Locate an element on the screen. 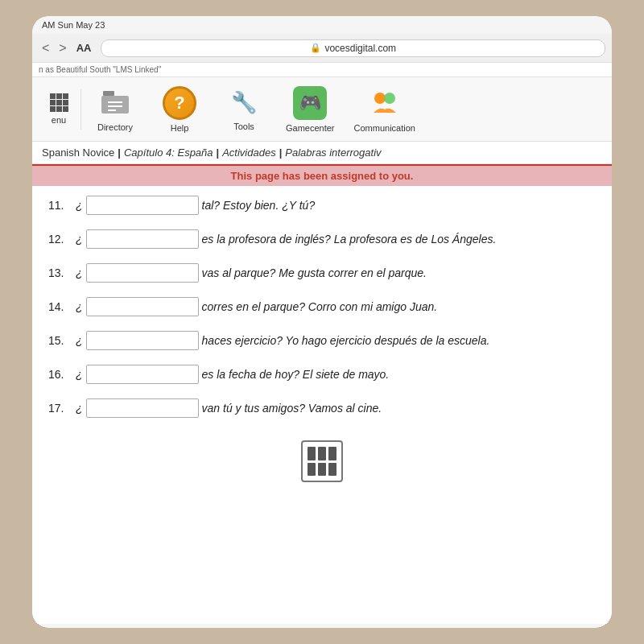  question-num-11: 11. is located at coordinates (60, 205).